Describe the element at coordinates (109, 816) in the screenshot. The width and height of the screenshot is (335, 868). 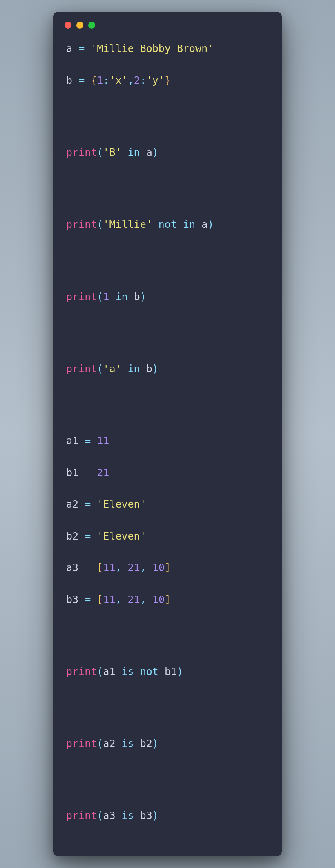
I see `code-token: a3` at that location.